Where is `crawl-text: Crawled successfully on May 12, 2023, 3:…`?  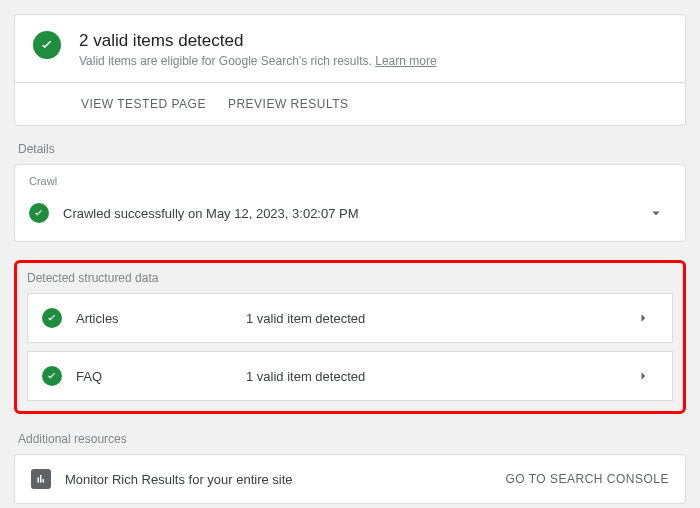 crawl-text: Crawled successfully on May 12, 2023, 3:… is located at coordinates (355, 214).